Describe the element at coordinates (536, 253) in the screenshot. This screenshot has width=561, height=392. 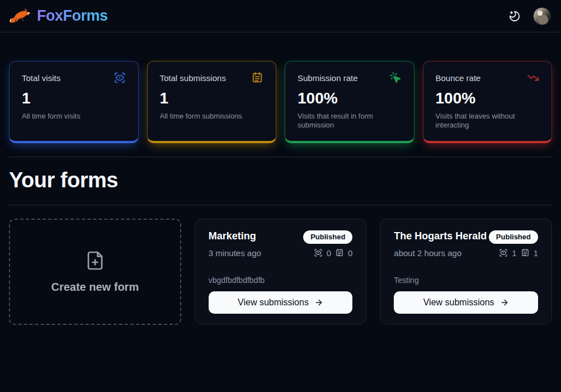
I see `submissions-count: 1` at that location.